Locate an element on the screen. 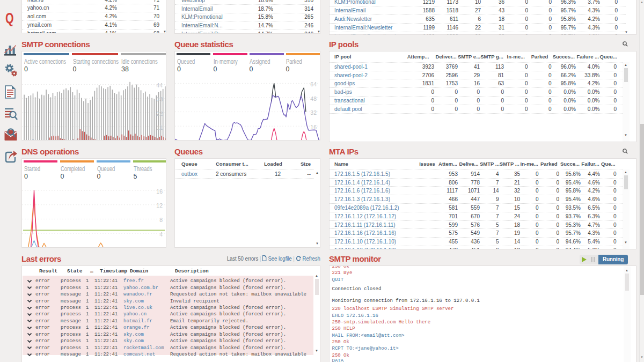  svg-text: 33 is located at coordinates (159, 99).